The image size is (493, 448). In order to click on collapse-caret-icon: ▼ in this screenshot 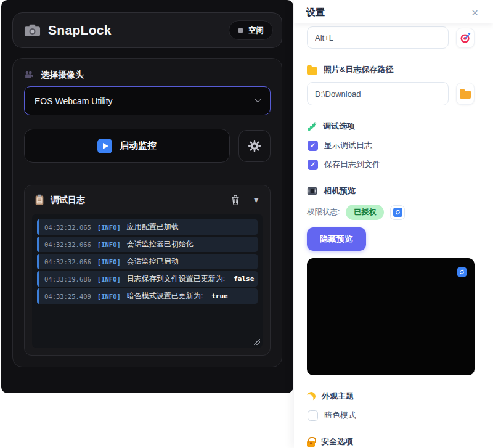, I will do `click(256, 200)`.